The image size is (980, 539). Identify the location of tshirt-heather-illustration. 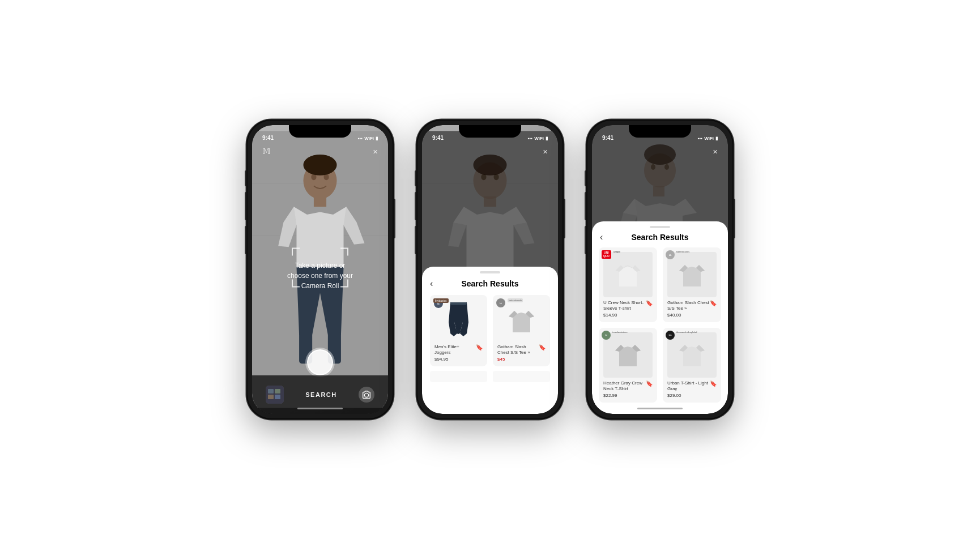
(628, 354).